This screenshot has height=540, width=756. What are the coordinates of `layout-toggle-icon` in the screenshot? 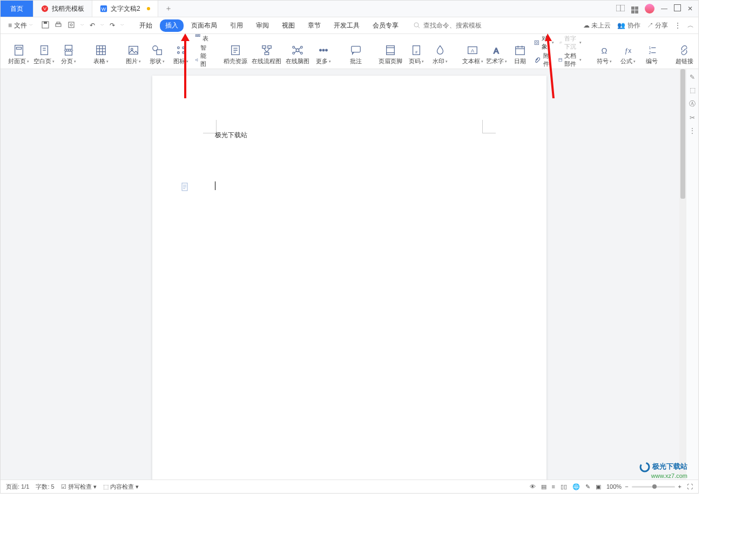 It's located at (620, 9).